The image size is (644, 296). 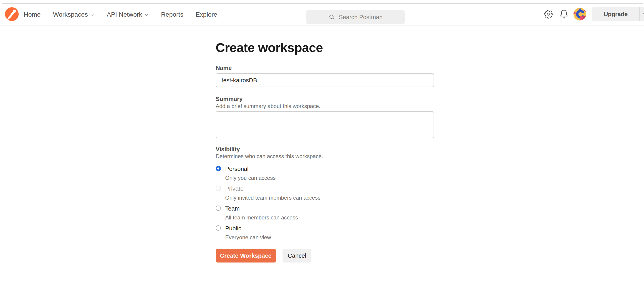 I want to click on visibility-section-help: Determines who can access this workspace…, so click(x=270, y=156).